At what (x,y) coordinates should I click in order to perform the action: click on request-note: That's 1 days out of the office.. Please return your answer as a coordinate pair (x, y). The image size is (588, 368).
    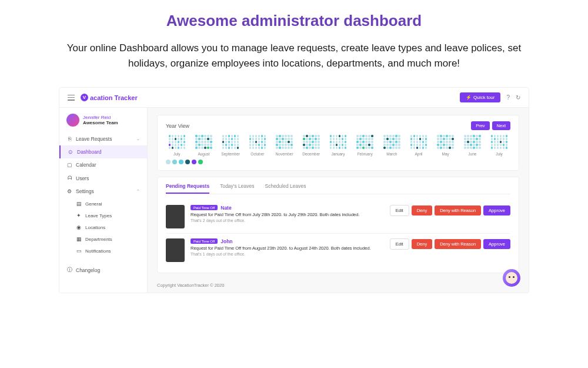
    Looking at the image, I should click on (287, 254).